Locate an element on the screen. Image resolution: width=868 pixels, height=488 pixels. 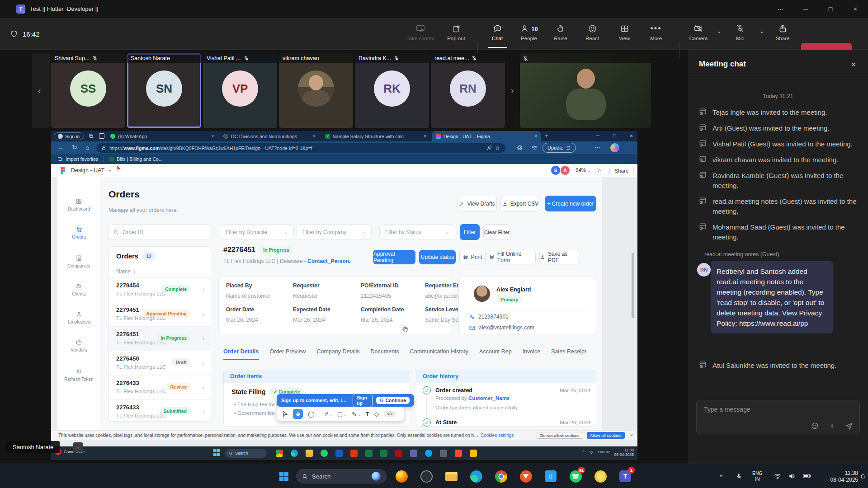
view-drafts-button: View Drafts is located at coordinates (477, 203).